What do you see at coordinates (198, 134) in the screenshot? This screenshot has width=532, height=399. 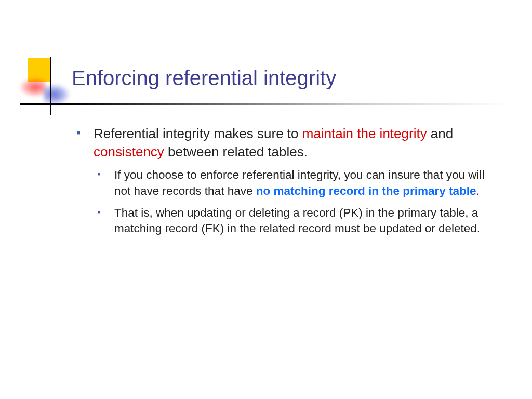 I see `text-segment: Referential integrity makes sure to` at bounding box center [198, 134].